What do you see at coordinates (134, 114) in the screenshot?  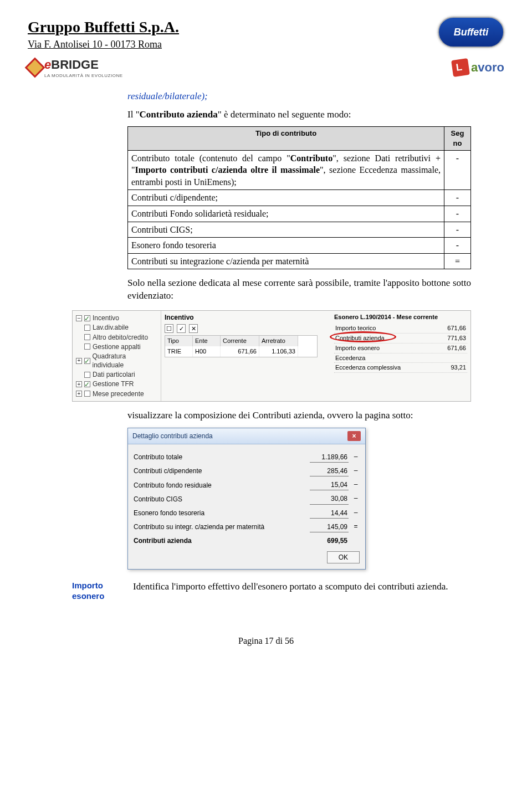 I see `p2a: Il "` at bounding box center [134, 114].